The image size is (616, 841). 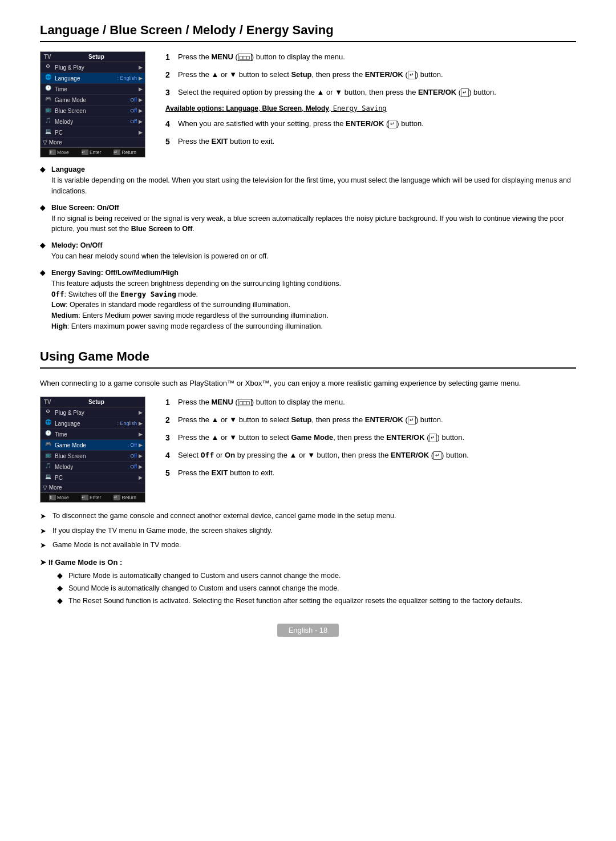 What do you see at coordinates (371, 420) in the screenshot?
I see `step-2-2: 2 Press the ▲ or ▼ button to select Setu…` at bounding box center [371, 420].